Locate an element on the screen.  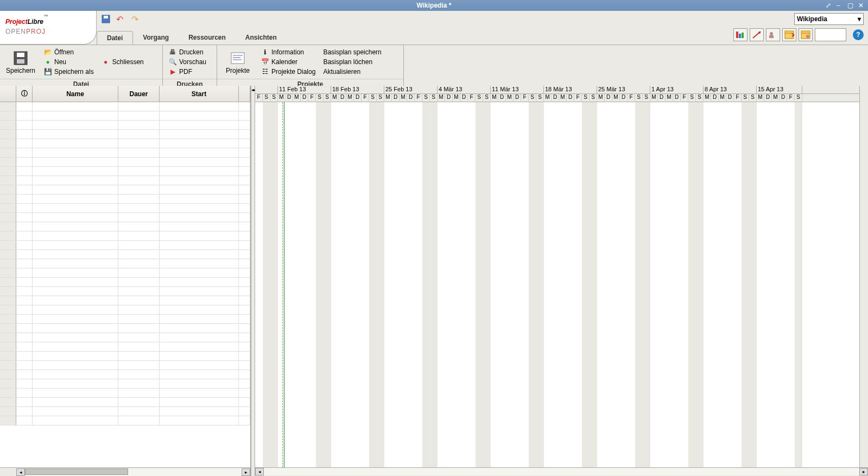
column-dauer: Dauer is located at coordinates (139, 93).